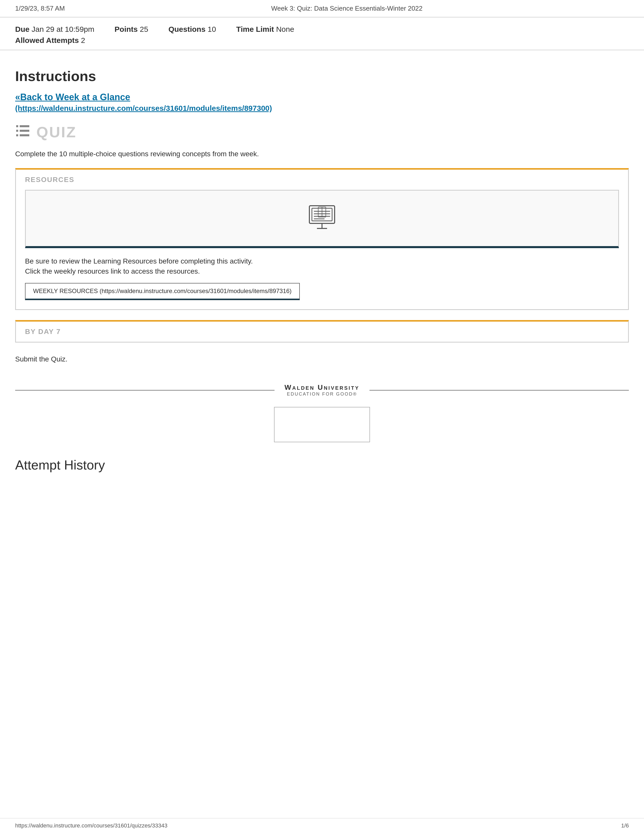 The height and width of the screenshot is (833, 644). Describe the element at coordinates (40, 8) in the screenshot. I see `browser-timestamp: 1/29/23, 8:57 AM` at that location.